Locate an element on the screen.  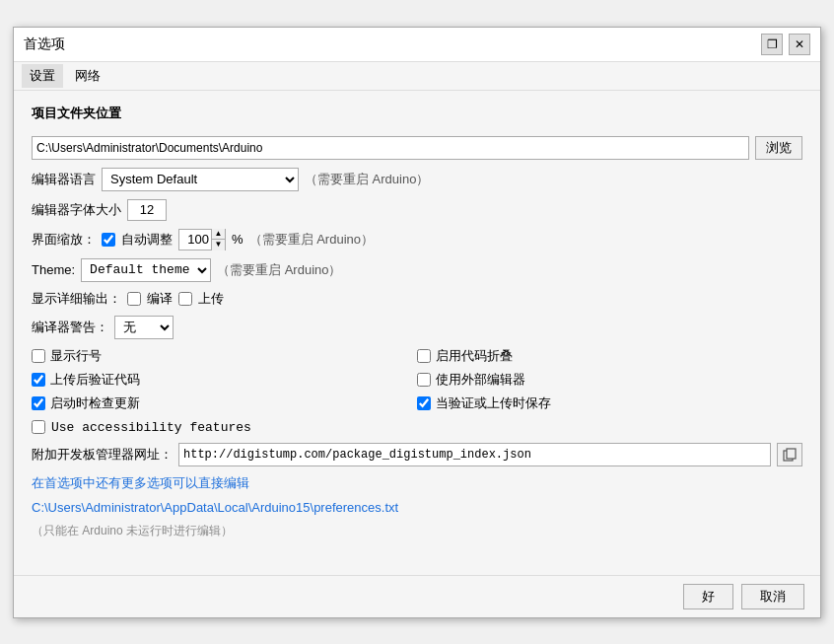
editor-font-size-row: 编辑器字体大小 is located at coordinates (417, 210).